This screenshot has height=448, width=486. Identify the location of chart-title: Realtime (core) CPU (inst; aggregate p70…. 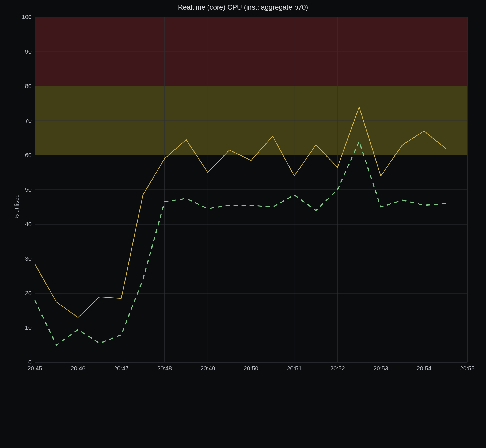
(243, 7).